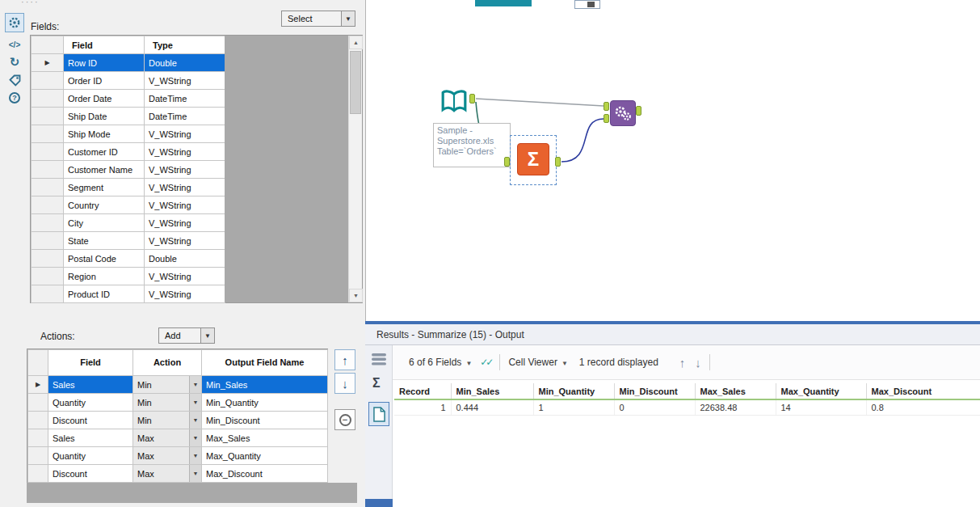 This screenshot has height=507, width=980. I want to click on field-row: Ship DateDateTime, so click(128, 116).